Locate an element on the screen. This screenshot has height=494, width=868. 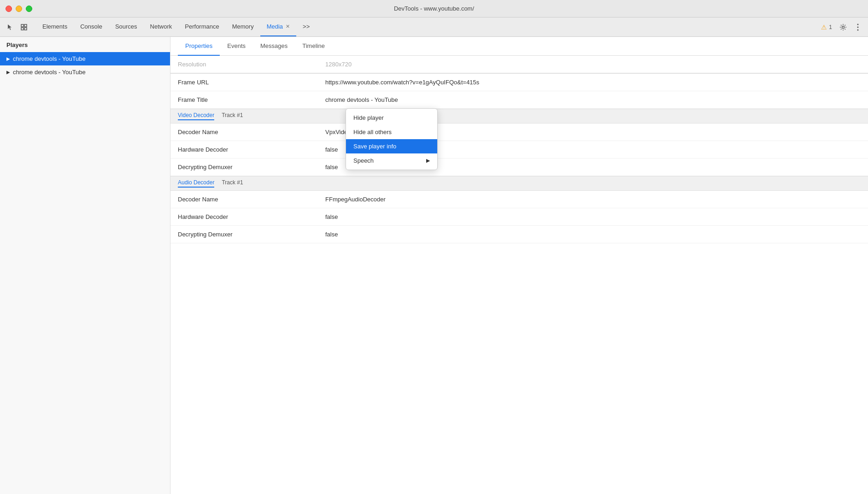
audio-decoder-label: Audio Decoder is located at coordinates (196, 183).